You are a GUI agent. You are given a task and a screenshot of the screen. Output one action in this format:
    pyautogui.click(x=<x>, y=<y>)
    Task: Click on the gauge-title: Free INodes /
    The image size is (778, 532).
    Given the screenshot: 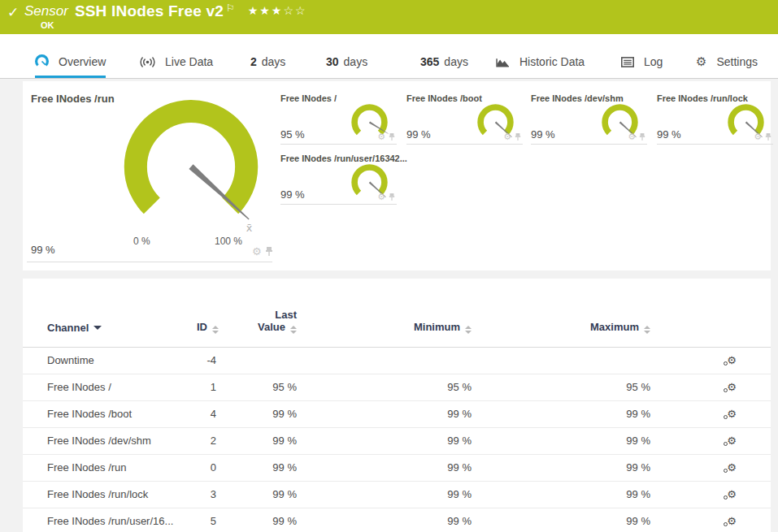 What is the action you would take?
    pyautogui.click(x=309, y=98)
    